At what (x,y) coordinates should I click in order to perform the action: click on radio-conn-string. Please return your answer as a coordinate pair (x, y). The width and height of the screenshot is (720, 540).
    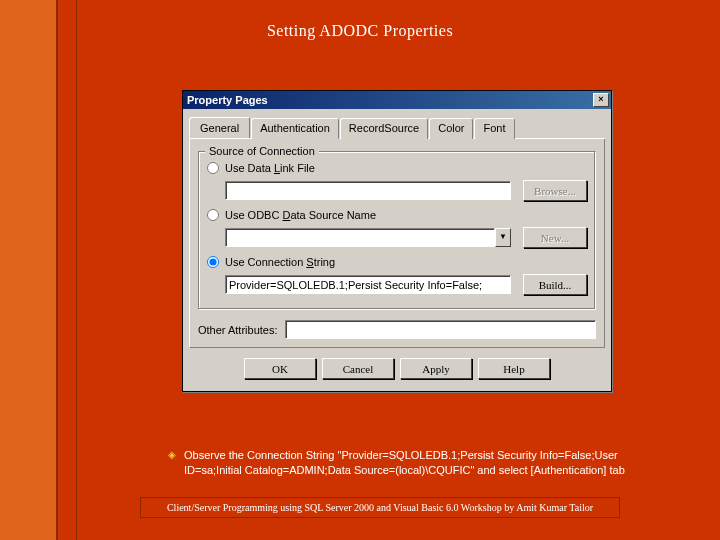
    Looking at the image, I should click on (213, 262).